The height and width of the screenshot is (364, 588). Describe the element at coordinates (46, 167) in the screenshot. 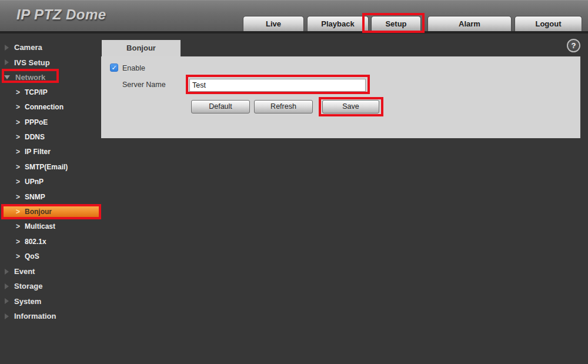

I see `sidebar-item-label: SMTP(Email)` at that location.